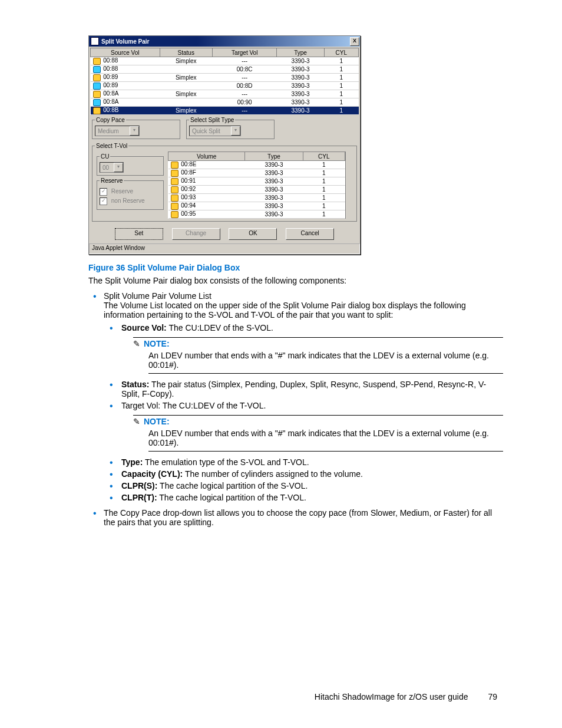  What do you see at coordinates (220, 328) in the screenshot?
I see `field-text: The CU:LDEV of the S-VOL.` at bounding box center [220, 328].